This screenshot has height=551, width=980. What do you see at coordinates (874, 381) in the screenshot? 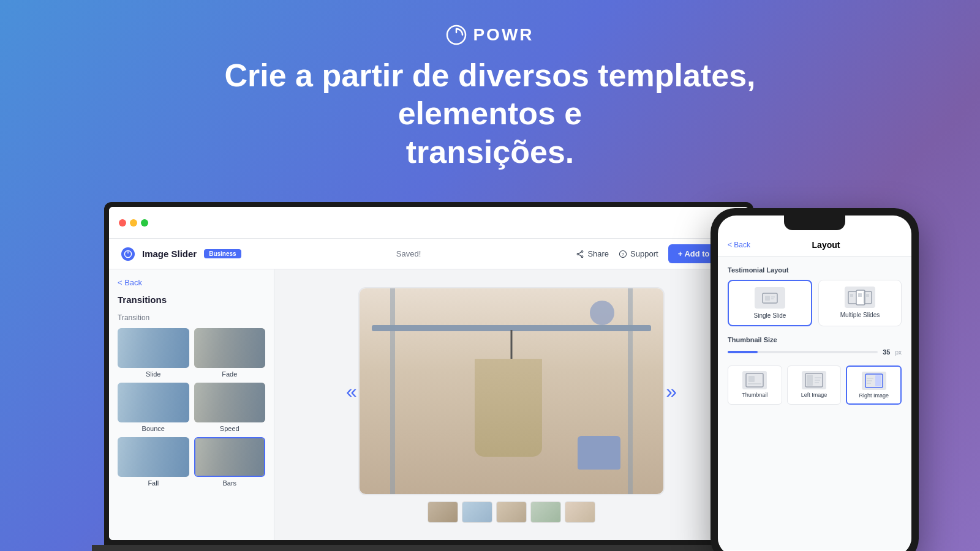
I see `right-image-icon` at bounding box center [874, 381].